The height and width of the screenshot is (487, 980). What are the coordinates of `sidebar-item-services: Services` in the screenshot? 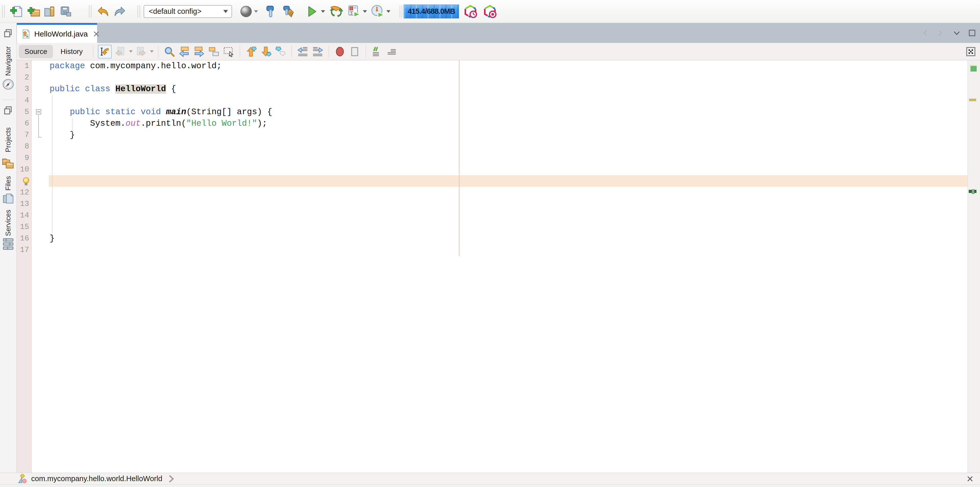 It's located at (8, 223).